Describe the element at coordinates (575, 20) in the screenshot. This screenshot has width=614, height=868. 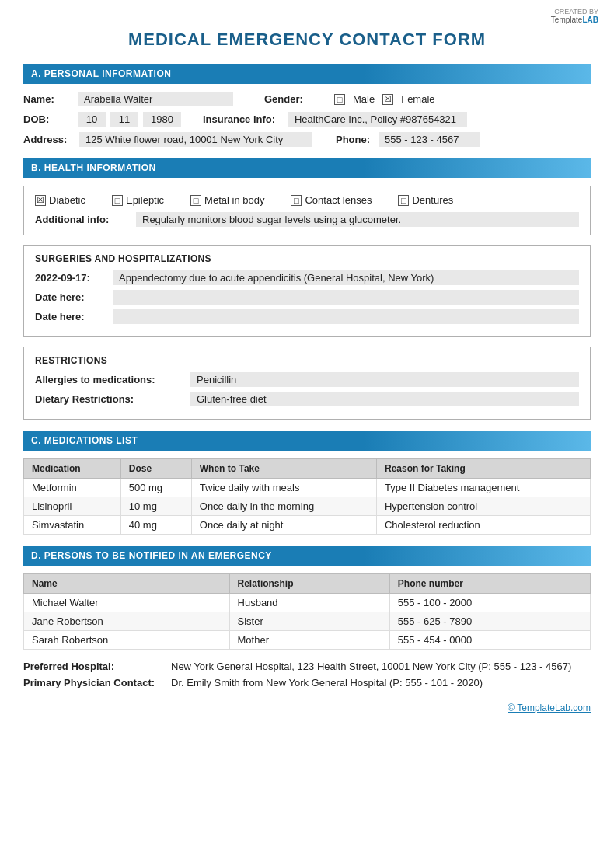
I see `watermark-brand: TemplateLAB` at that location.